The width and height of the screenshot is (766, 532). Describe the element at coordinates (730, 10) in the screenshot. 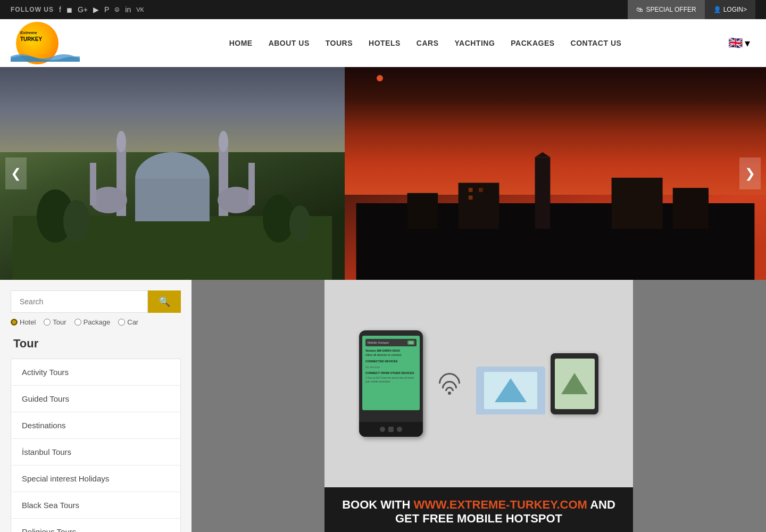

I see `login-button: 👤 LOGIN>` at that location.